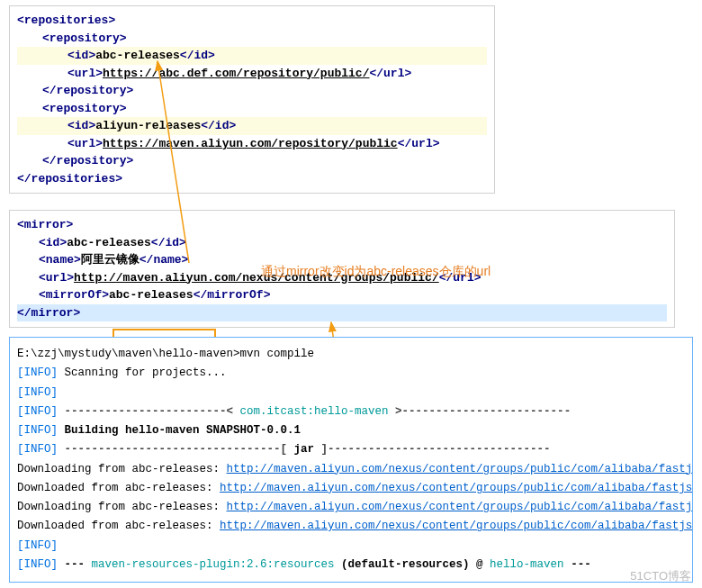 The height and width of the screenshot is (588, 702). What do you see at coordinates (252, 126) in the screenshot?
I see `line: <id>aliyun-releases</id>` at bounding box center [252, 126].